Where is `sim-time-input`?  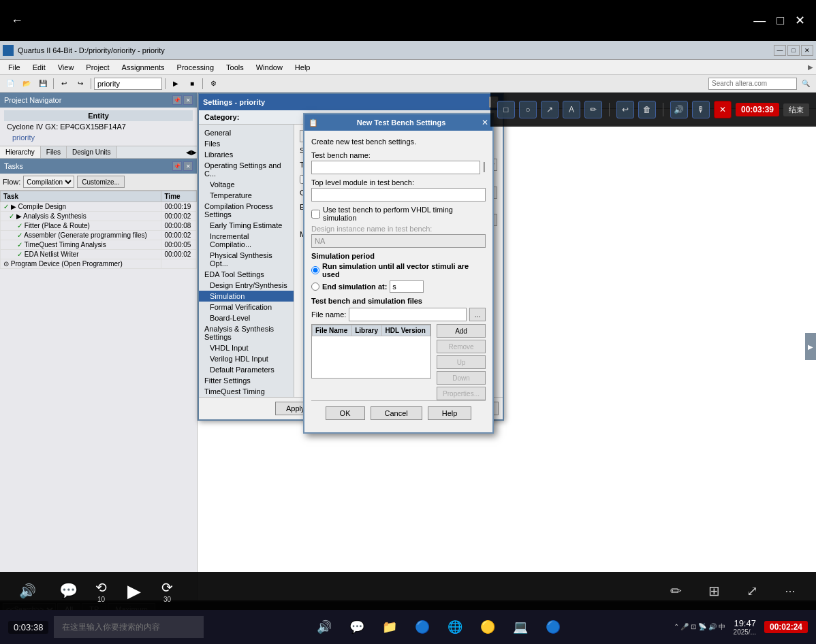
sim-time-input is located at coordinates (407, 287).